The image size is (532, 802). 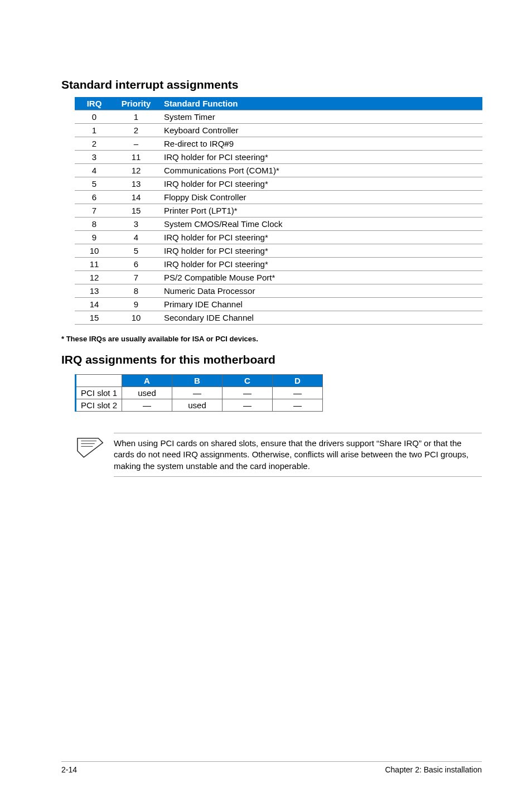 I want to click on irq-cell-priority: 13, so click(x=136, y=184).